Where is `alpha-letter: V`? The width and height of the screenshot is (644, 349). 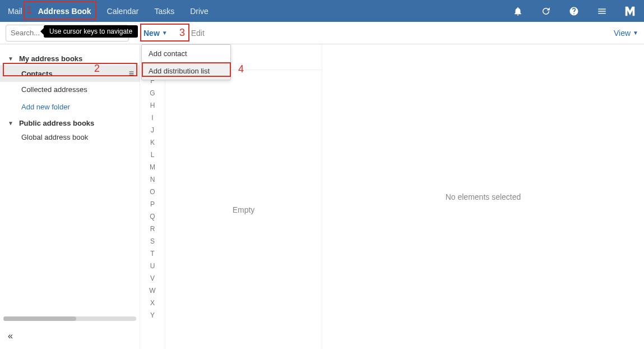
alpha-letter: V is located at coordinates (152, 278).